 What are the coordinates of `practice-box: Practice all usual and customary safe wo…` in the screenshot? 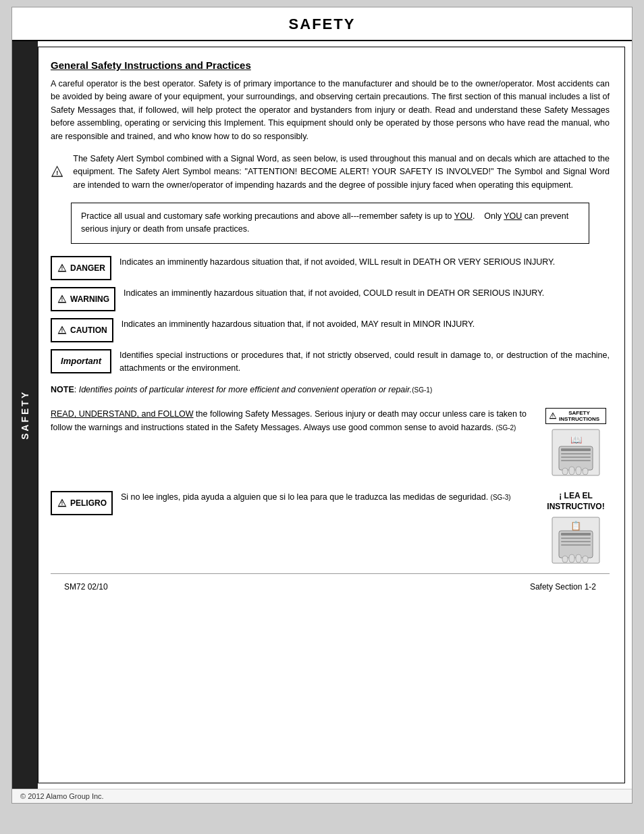 It's located at (330, 223).